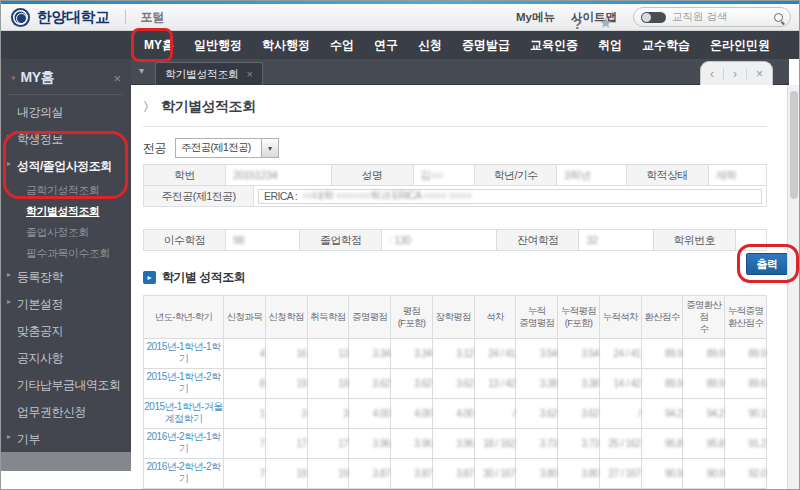 The width and height of the screenshot is (800, 490). Describe the element at coordinates (286, 46) in the screenshot. I see `nav-item: 학사행정` at that location.